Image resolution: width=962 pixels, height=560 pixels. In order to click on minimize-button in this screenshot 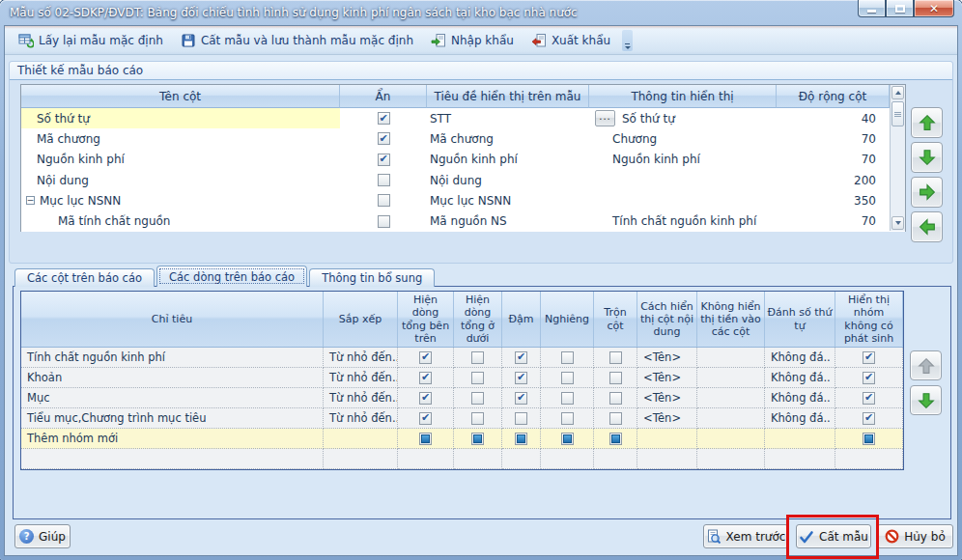, I will do `click(871, 9)`.